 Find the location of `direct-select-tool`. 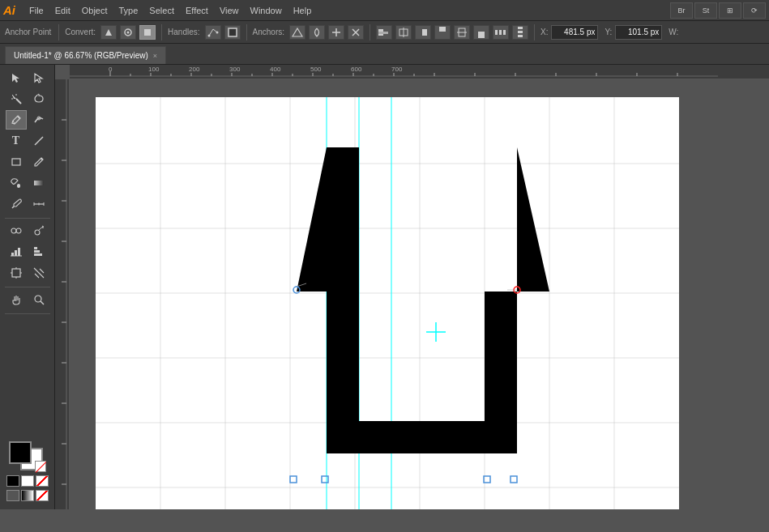

direct-select-tool is located at coordinates (39, 78).